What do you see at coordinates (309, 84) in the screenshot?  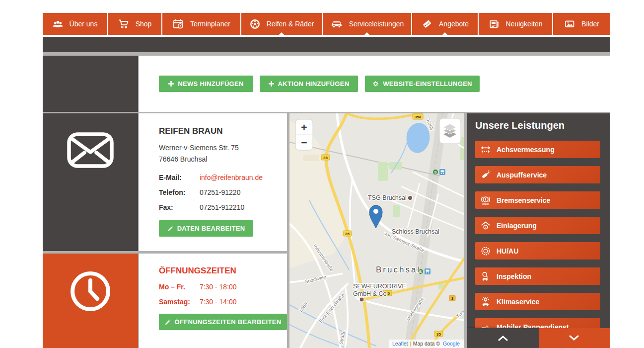 I see `add-aktion-button: AKTION HINZUFÜGEN` at bounding box center [309, 84].